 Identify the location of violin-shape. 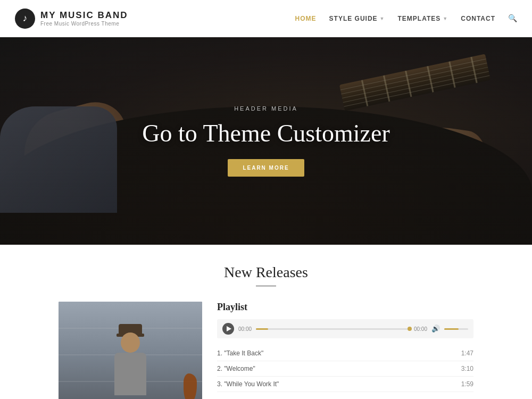
(190, 386).